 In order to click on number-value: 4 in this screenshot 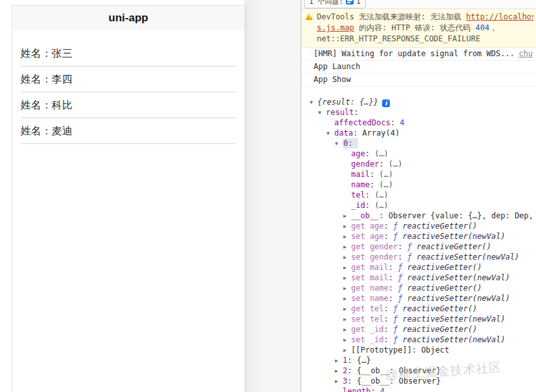, I will do `click(402, 123)`.